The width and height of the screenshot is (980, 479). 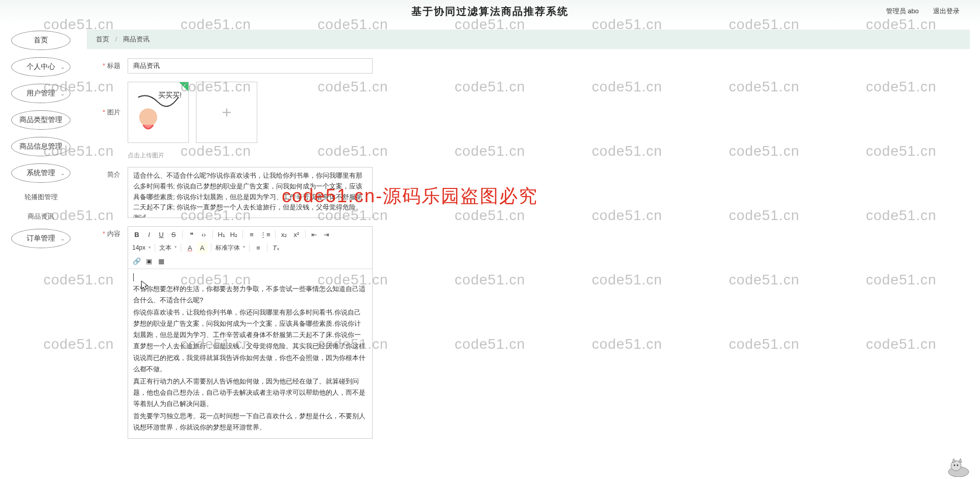 What do you see at coordinates (959, 467) in the screenshot?
I see `cat-mascot-icon` at bounding box center [959, 467].